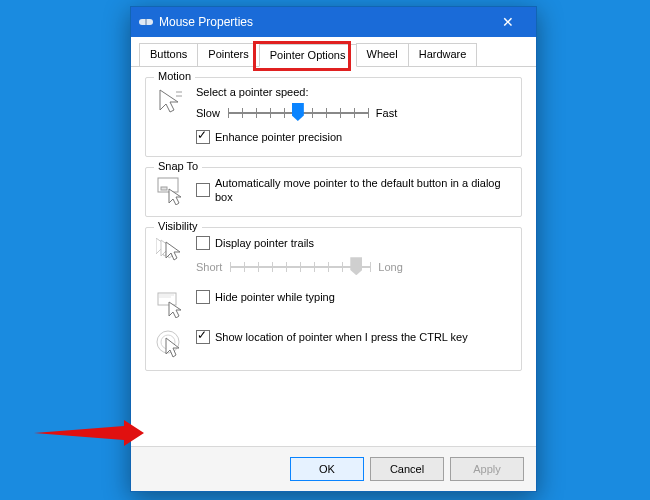 This screenshot has height=500, width=650. What do you see at coordinates (300, 267) in the screenshot?
I see `pointer-trails-slider` at bounding box center [300, 267].